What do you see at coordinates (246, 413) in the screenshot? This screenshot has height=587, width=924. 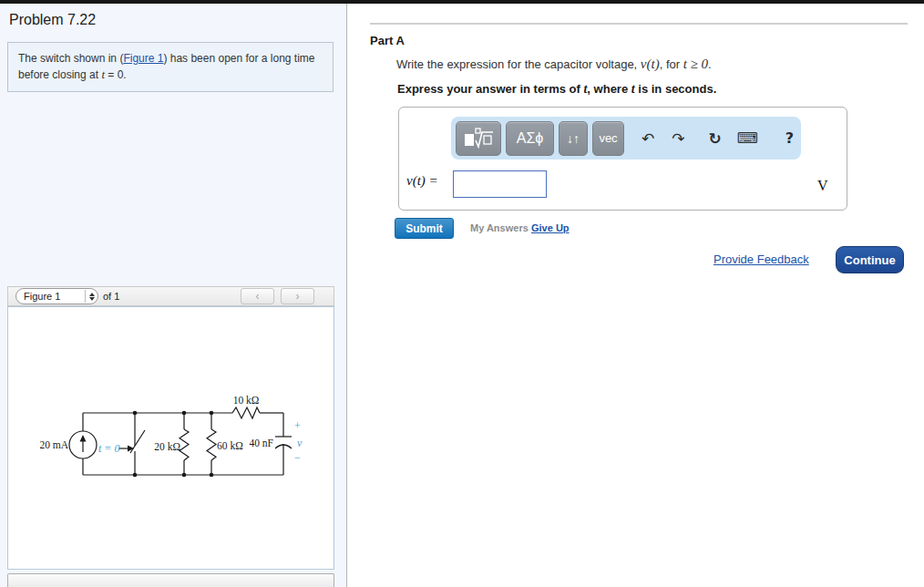 I see `resistor-10k` at bounding box center [246, 413].